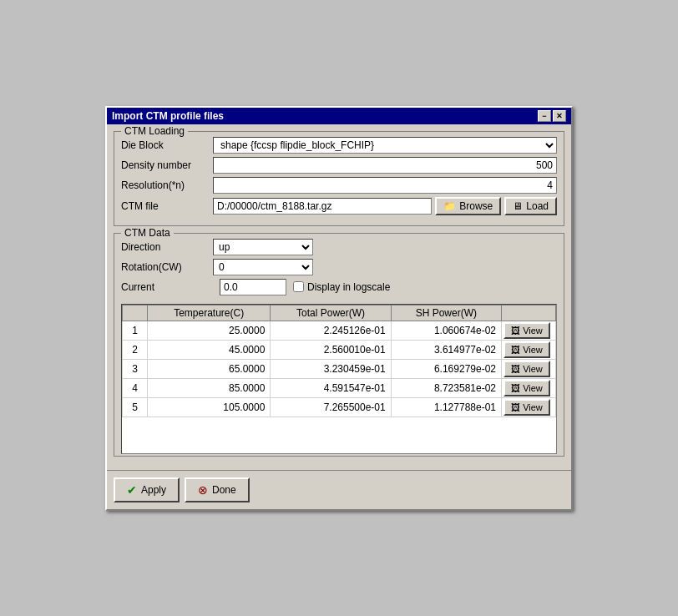  Describe the element at coordinates (135, 387) in the screenshot. I see `row-index: 4` at that location.